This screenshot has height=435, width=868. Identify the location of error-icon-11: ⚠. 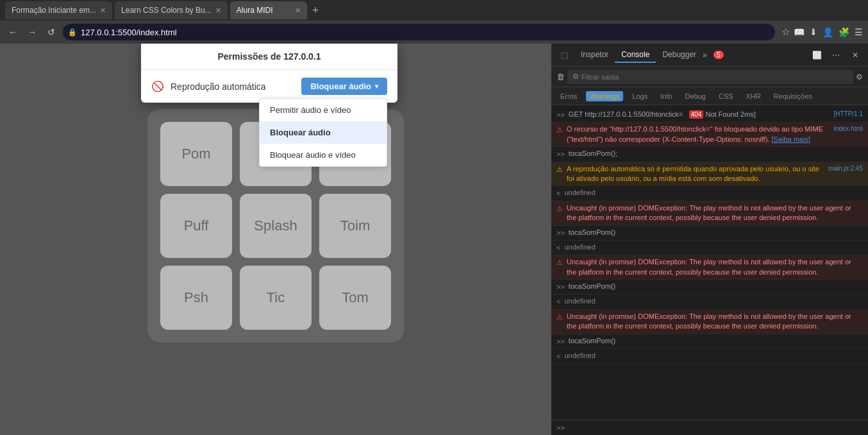
(560, 317).